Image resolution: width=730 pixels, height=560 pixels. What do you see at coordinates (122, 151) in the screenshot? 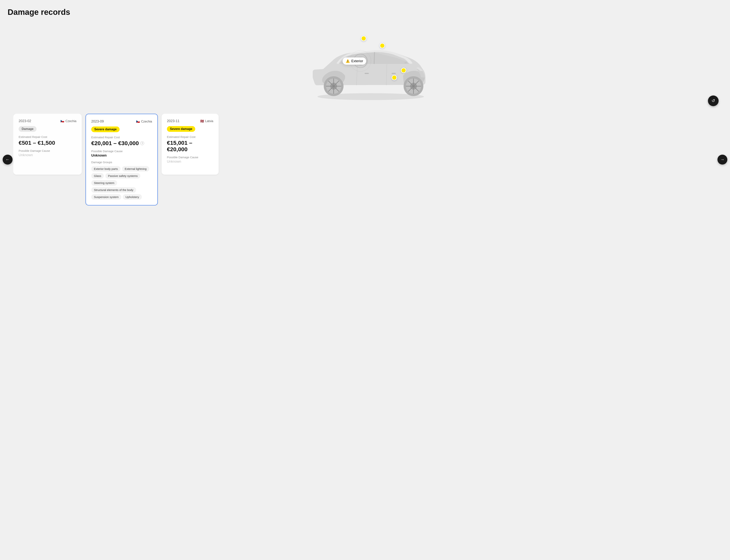
I see `card-1-cause-label: Possible Damage Cause` at bounding box center [122, 151].